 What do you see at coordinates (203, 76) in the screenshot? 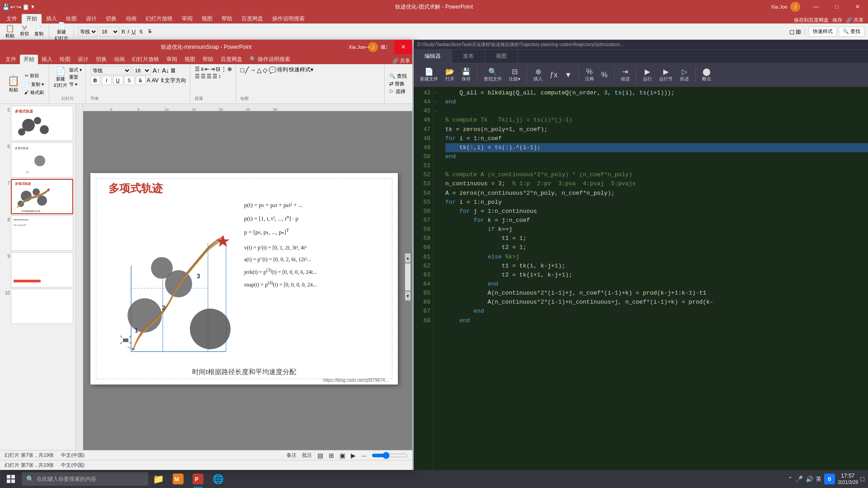
I see `align-center-btn: ☰` at bounding box center [203, 76].